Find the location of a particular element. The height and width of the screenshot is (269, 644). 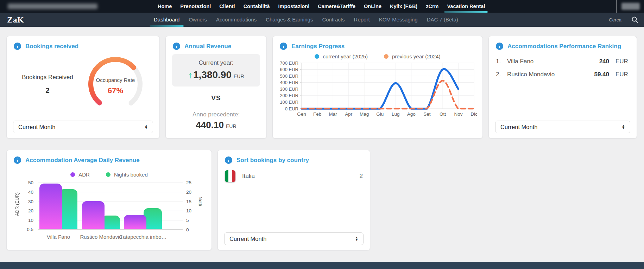

left-axis-tick: 50 is located at coordinates (24, 183).